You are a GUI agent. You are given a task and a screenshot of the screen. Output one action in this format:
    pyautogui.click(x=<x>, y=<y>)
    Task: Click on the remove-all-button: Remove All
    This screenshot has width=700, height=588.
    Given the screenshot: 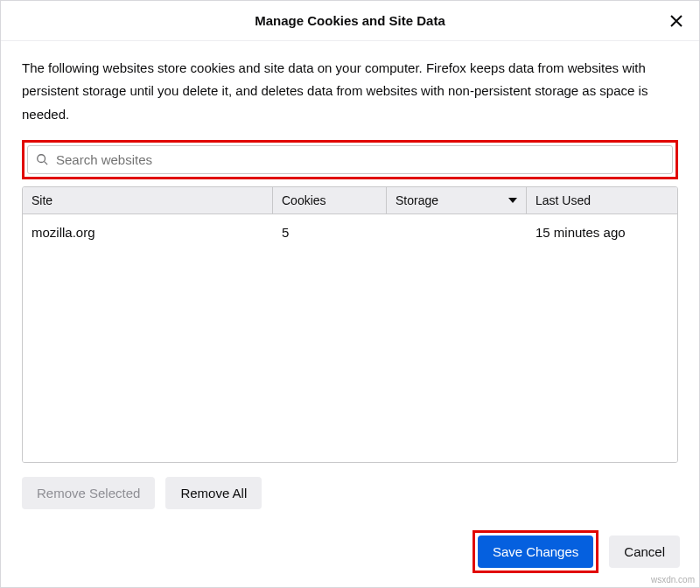 What is the action you would take?
    pyautogui.click(x=214, y=494)
    